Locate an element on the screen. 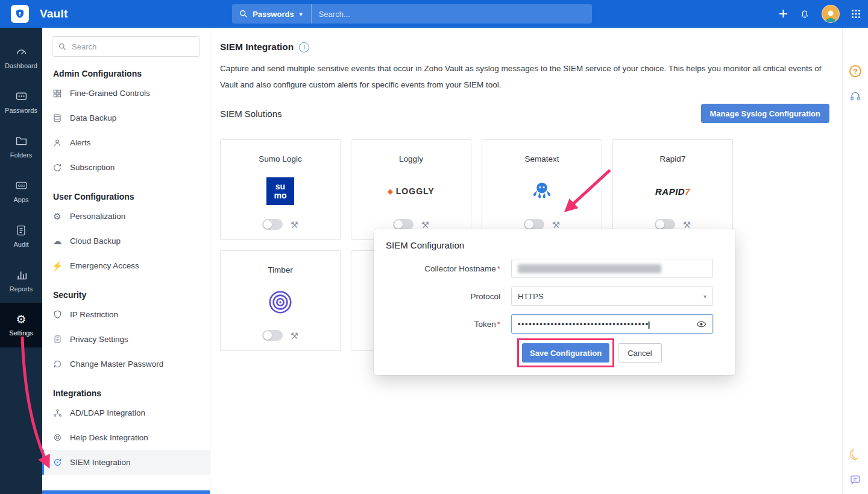 The width and height of the screenshot is (868, 494). sidebar-item-siem-integration: SIEM Integration is located at coordinates (126, 462).